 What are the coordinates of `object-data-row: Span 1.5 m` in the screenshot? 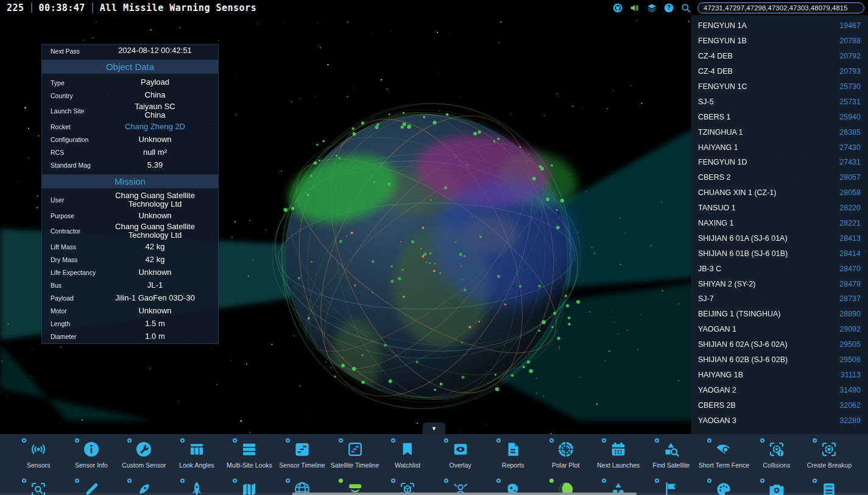 It's located at (130, 344).